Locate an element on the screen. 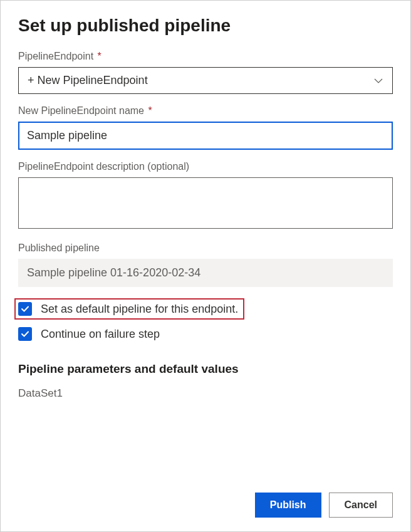 Image resolution: width=411 pixels, height=532 pixels. endpoint-name-label: New PipelineEndpoint name * is located at coordinates (205, 111).